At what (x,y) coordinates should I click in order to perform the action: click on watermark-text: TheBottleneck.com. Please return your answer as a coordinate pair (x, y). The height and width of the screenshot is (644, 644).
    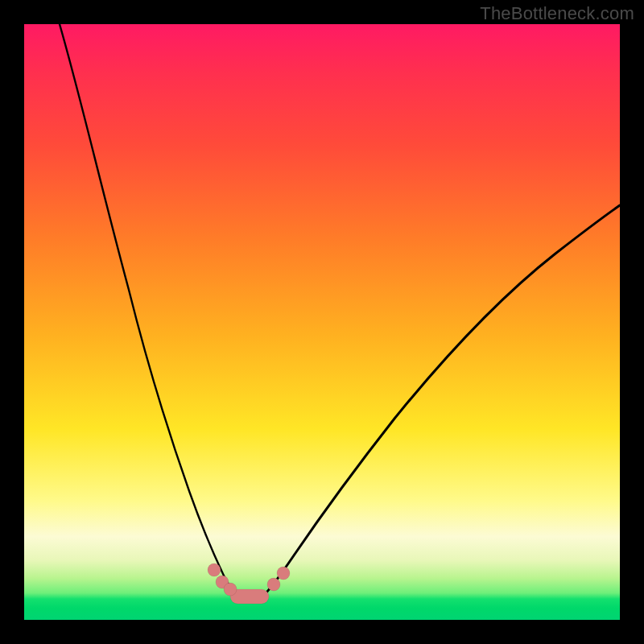
    Looking at the image, I should click on (557, 14).